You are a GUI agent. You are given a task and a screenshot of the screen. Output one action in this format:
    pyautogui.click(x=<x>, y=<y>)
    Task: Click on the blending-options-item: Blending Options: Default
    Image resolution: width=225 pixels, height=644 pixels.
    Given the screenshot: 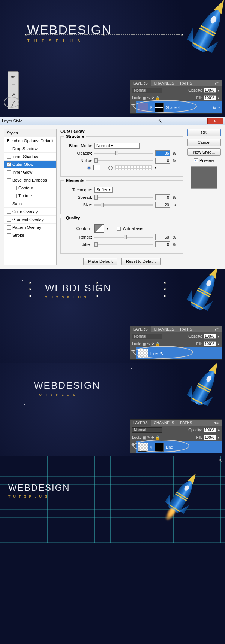 What is the action you would take?
    pyautogui.click(x=30, y=141)
    